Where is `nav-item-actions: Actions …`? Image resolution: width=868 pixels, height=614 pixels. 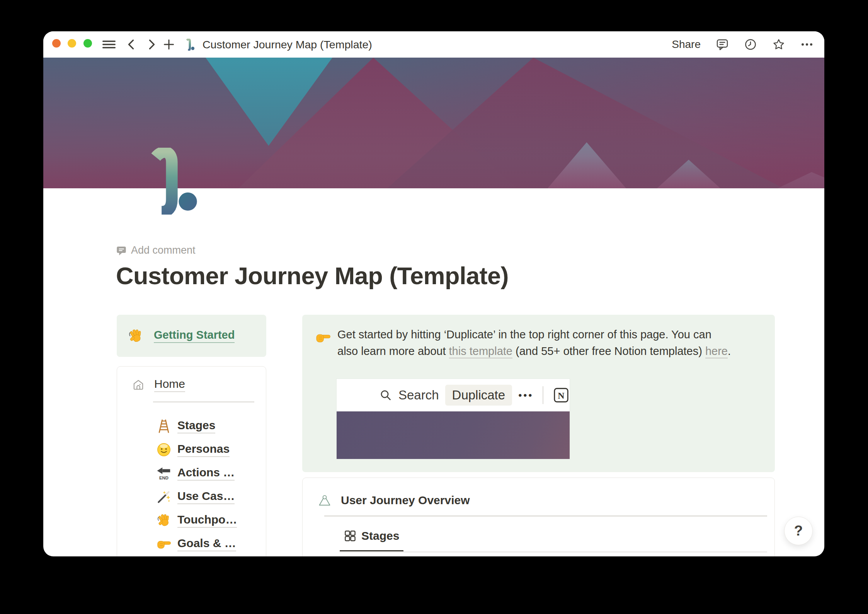 nav-item-actions: Actions … is located at coordinates (196, 473).